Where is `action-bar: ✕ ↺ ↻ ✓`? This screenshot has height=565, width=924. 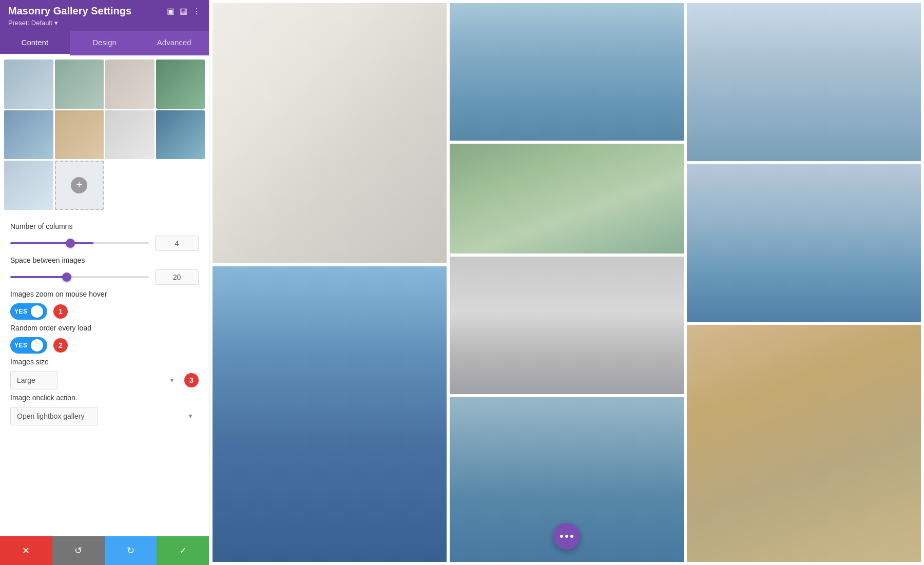
action-bar: ✕ ↺ ↻ ✓ is located at coordinates (105, 551).